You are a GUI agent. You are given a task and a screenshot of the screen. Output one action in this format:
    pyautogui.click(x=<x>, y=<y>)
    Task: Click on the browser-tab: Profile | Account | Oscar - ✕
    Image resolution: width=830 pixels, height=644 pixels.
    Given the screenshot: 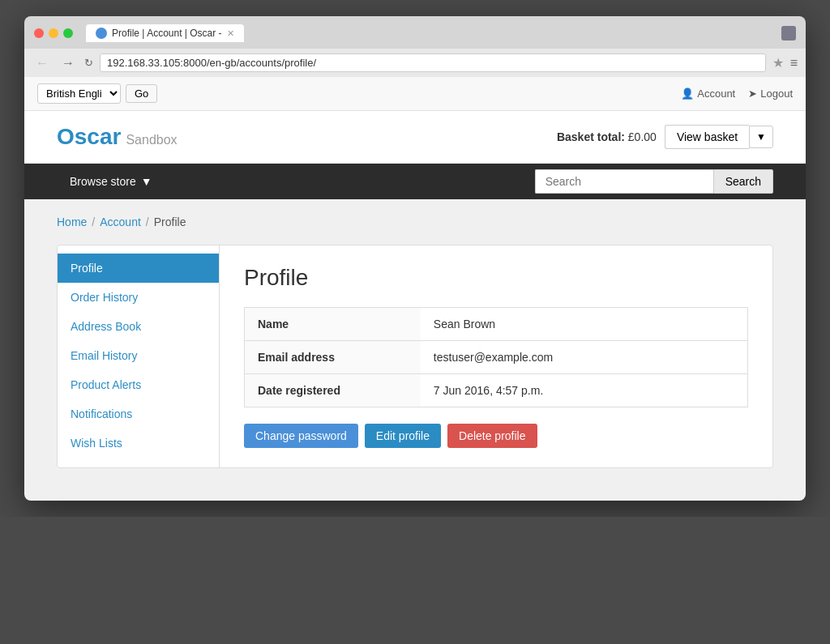 What is the action you would take?
    pyautogui.click(x=165, y=33)
    